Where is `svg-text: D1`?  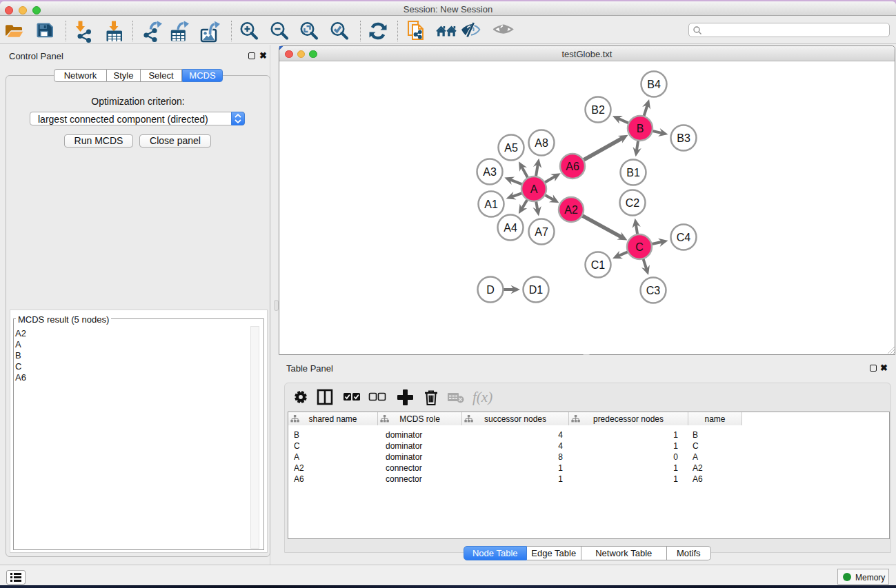
svg-text: D1 is located at coordinates (537, 290).